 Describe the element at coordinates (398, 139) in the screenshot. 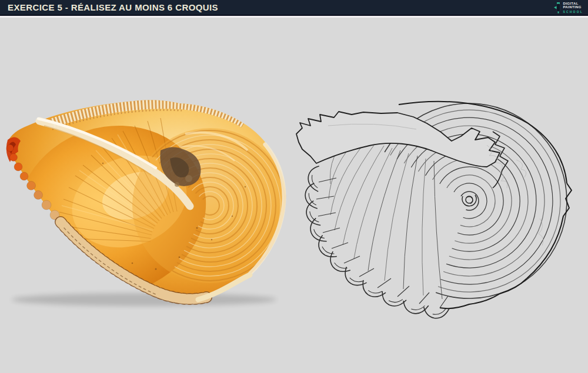

I see `sketch-wing-lip` at that location.